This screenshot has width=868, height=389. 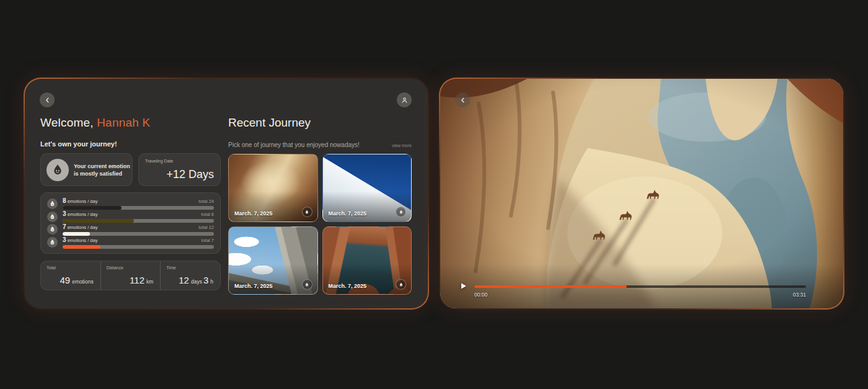 I want to click on profile-button, so click(x=404, y=100).